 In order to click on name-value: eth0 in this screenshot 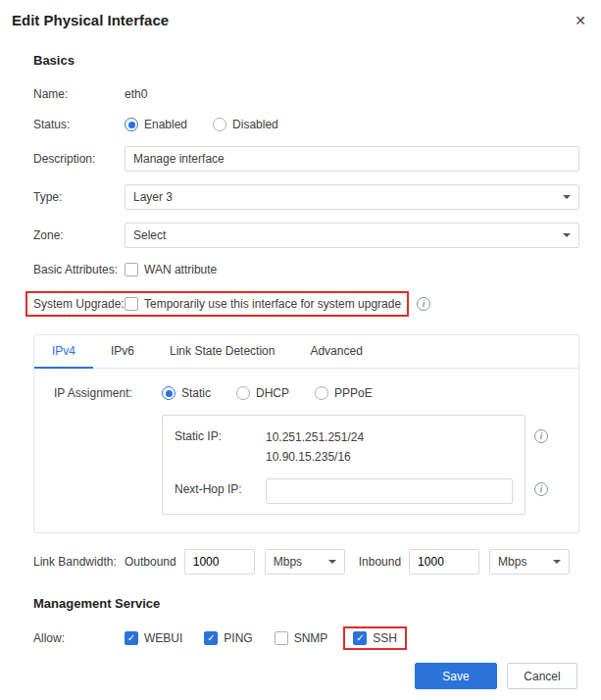, I will do `click(135, 94)`.